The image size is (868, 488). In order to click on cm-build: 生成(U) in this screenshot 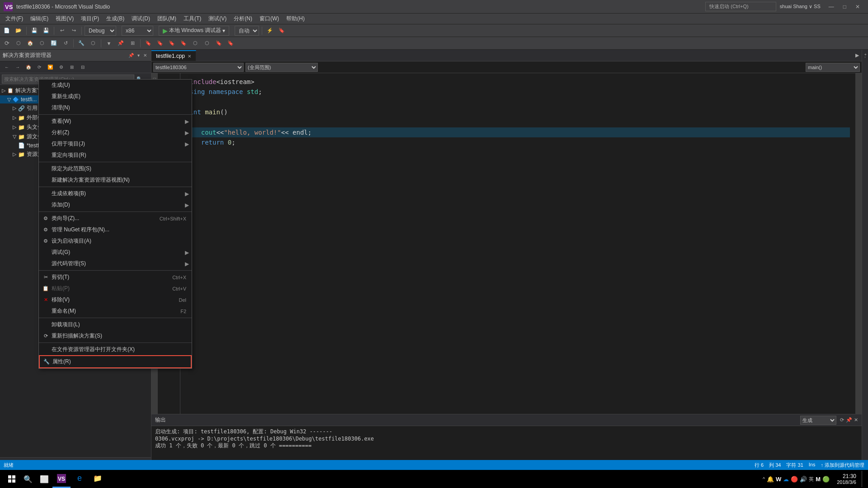, I will do `click(115, 85)`.